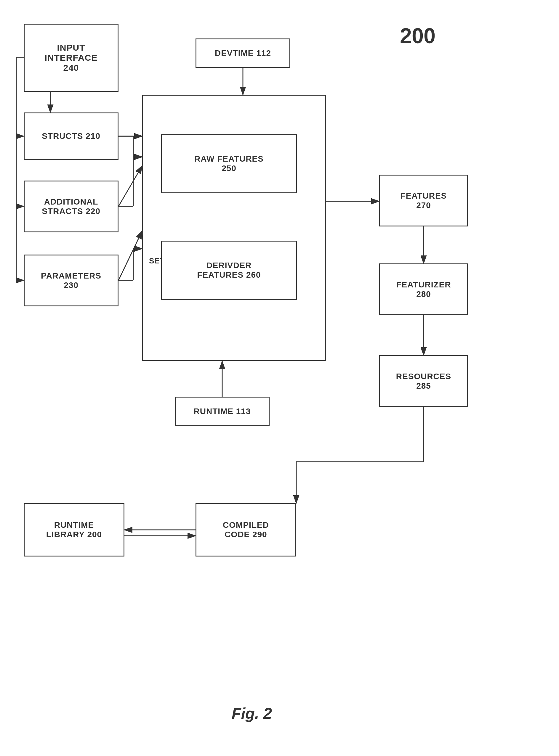  What do you see at coordinates (229, 270) in the screenshot?
I see `derived-features-label: DERIVDERFEATURES 260` at bounding box center [229, 270].